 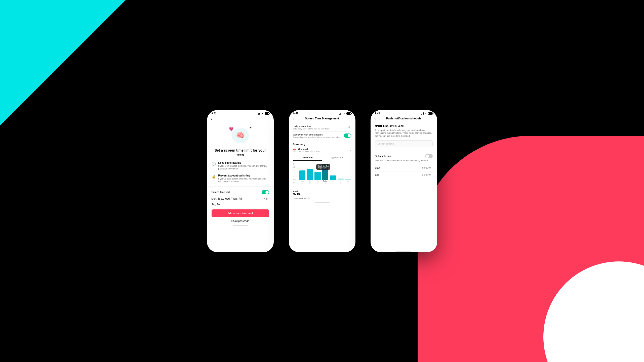 What do you see at coordinates (404, 156) in the screenshot?
I see `set-schedule-row: Set a schedule` at bounding box center [404, 156].